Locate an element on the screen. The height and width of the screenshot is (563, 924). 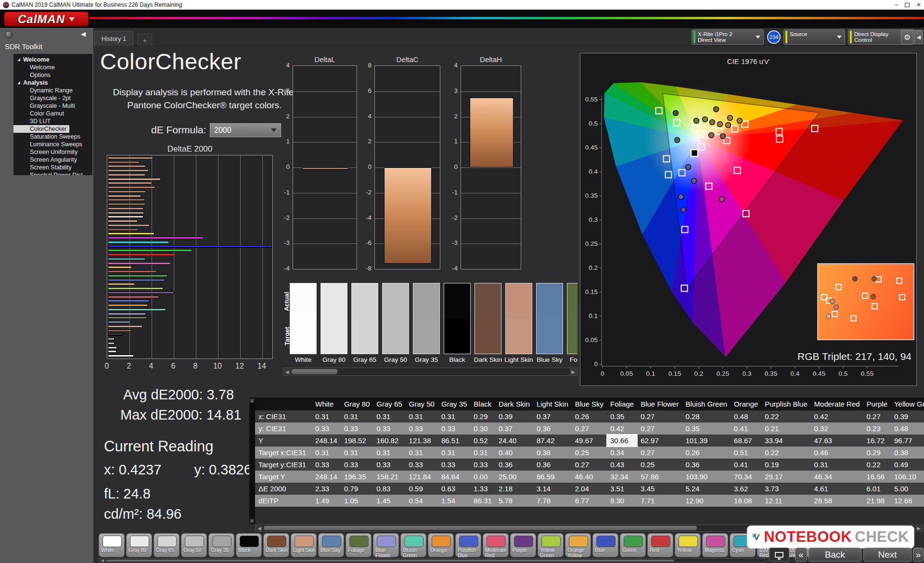
table-cell: 103.90 is located at coordinates (706, 476).